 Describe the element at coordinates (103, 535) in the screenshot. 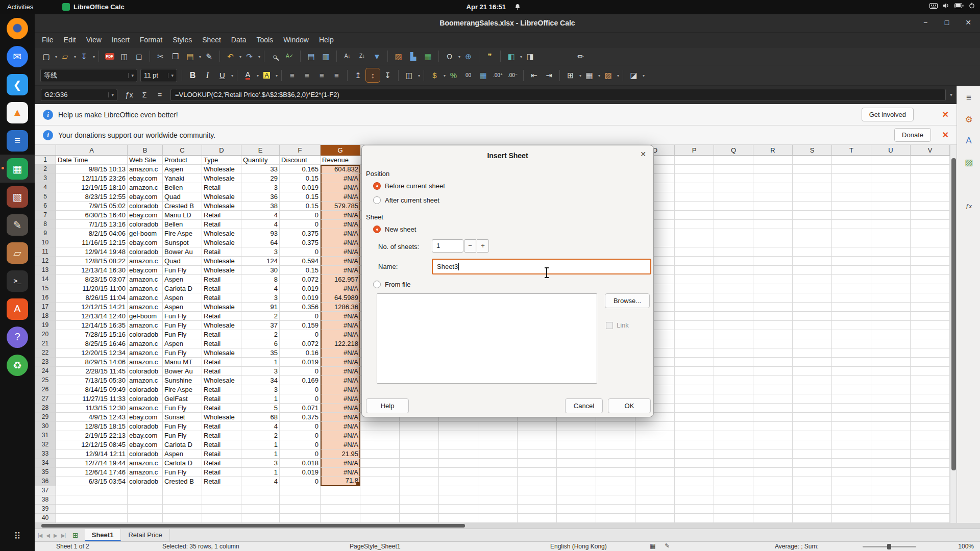

I see `sheet-tab-sheet1: Sheet1` at that location.